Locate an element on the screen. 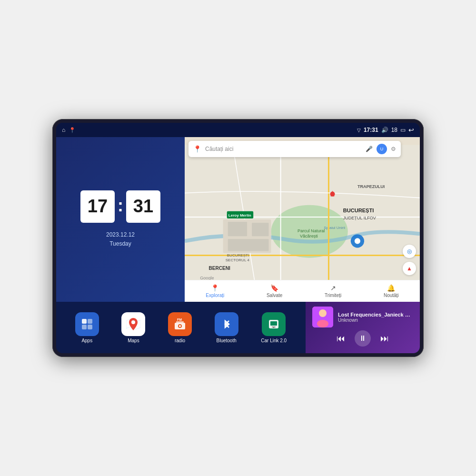  compass-icon: ▲ is located at coordinates (409, 268).